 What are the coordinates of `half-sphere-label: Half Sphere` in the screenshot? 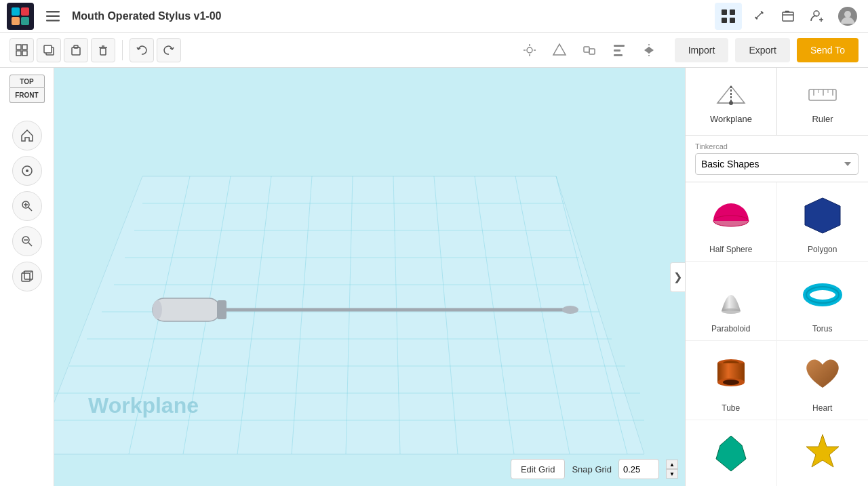 It's located at (731, 249).